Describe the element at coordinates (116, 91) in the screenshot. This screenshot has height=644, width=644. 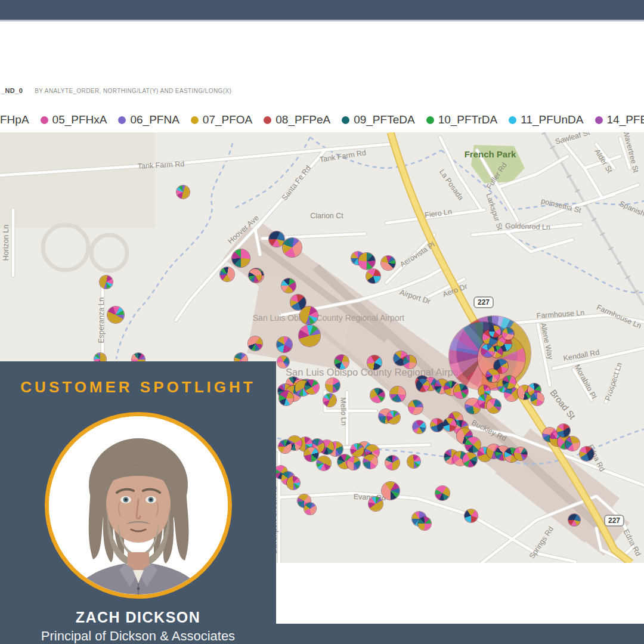
I see `visual-header: _ND_0 BY ANALYTE_ORDER, NORTHING/LAT(Y) …` at that location.